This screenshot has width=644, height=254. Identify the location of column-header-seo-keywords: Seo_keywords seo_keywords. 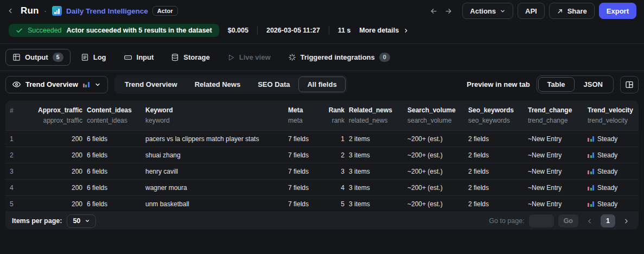
(496, 115).